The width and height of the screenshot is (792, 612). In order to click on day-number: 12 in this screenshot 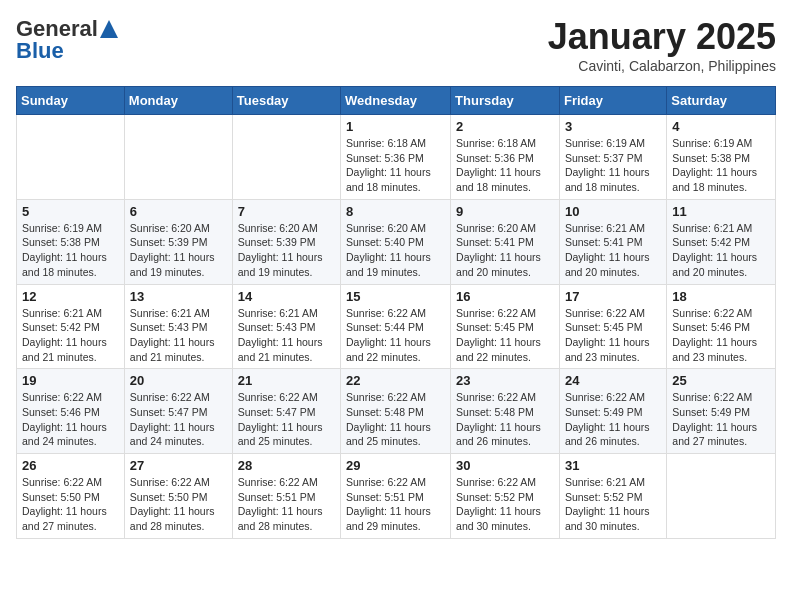, I will do `click(70, 296)`.